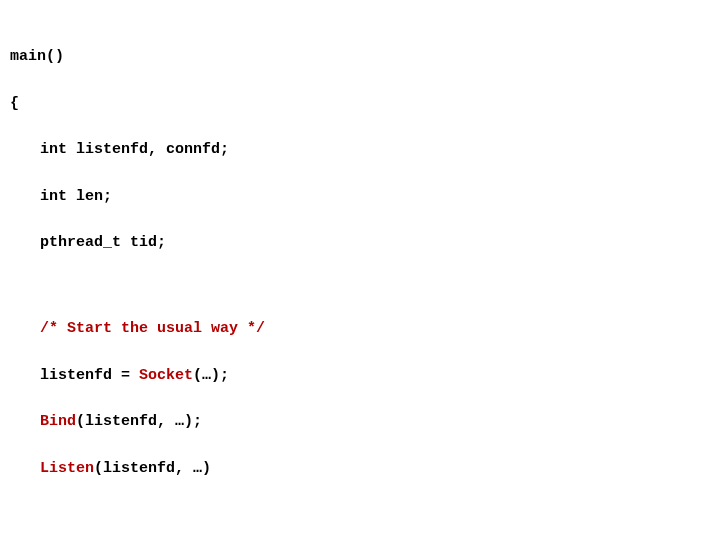 The width and height of the screenshot is (720, 540). I want to click on code-line: int len;, so click(360, 196).